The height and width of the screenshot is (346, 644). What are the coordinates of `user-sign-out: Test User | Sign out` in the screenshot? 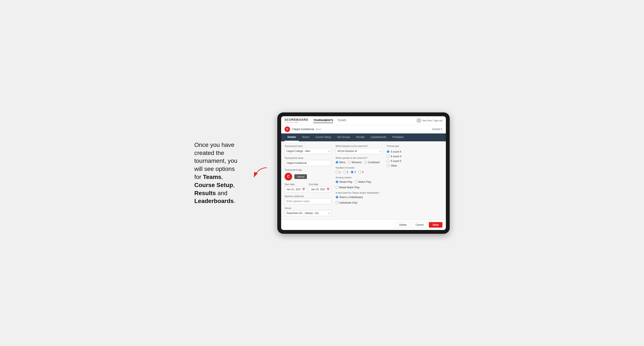 It's located at (432, 121).